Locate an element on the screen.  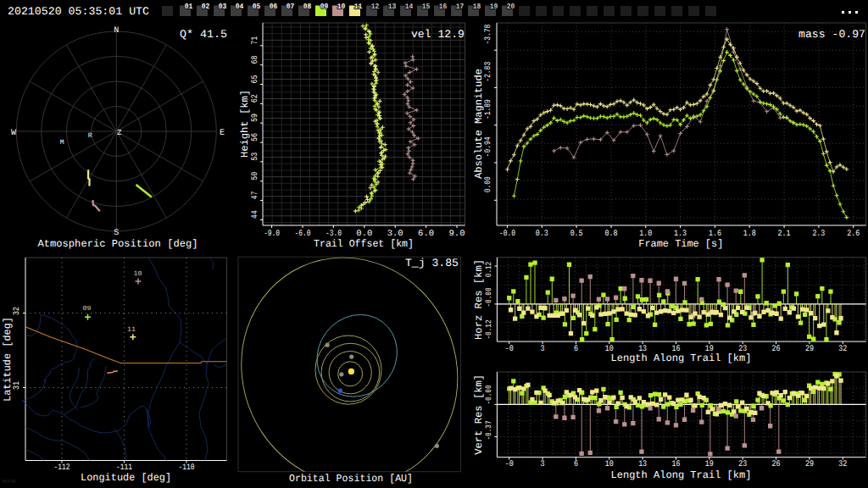
svg-text: 2.1 is located at coordinates (785, 234).